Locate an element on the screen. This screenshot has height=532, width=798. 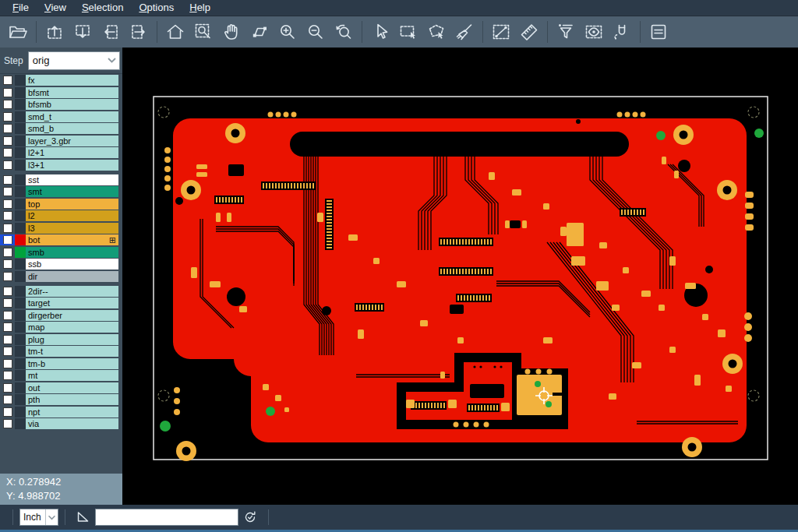
refresh-check-button is located at coordinates (250, 517).